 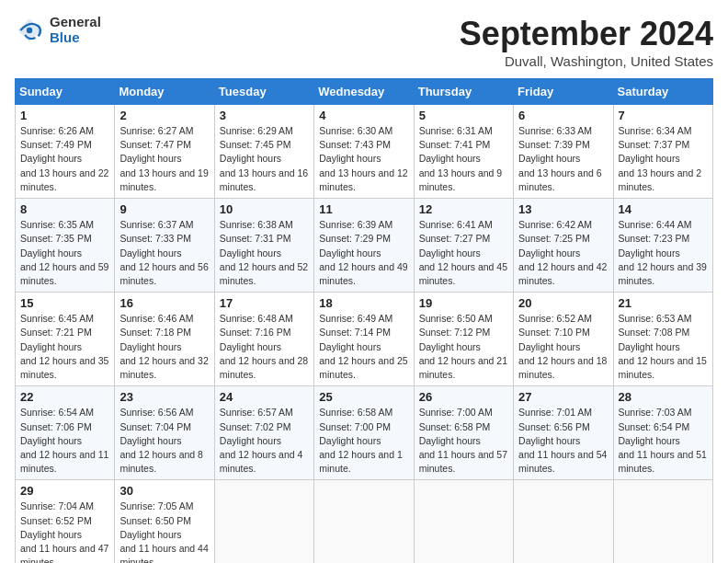 What do you see at coordinates (364, 92) in the screenshot?
I see `calendar-header-row: SundayMondayTuesdayWednesdayThursdayFrid…` at bounding box center [364, 92].